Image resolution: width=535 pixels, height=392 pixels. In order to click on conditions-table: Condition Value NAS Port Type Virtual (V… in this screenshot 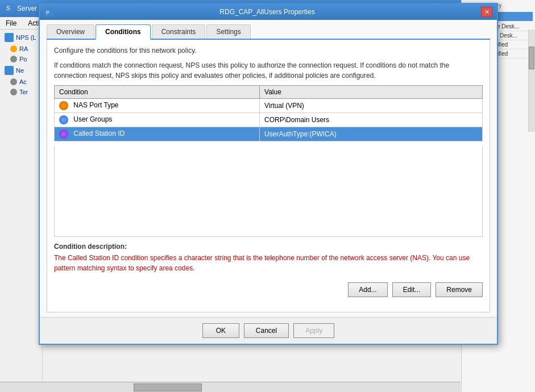, I will do `click(268, 114)`.